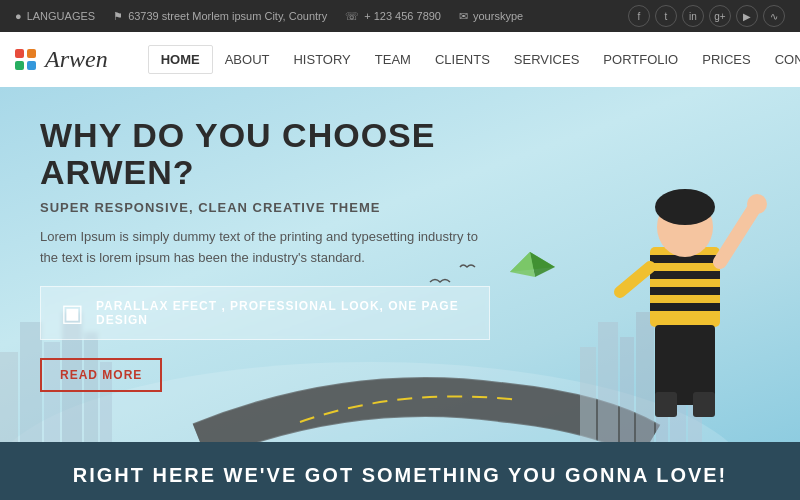  I want to click on logo-sq-orange, so click(32, 54).